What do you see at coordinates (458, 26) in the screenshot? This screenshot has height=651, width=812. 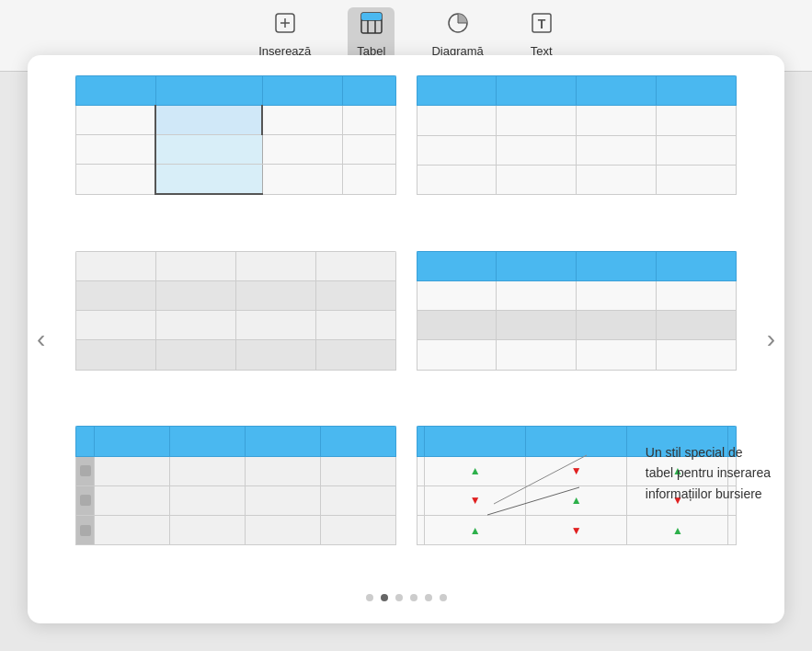 I see `diagram-icon` at bounding box center [458, 26].